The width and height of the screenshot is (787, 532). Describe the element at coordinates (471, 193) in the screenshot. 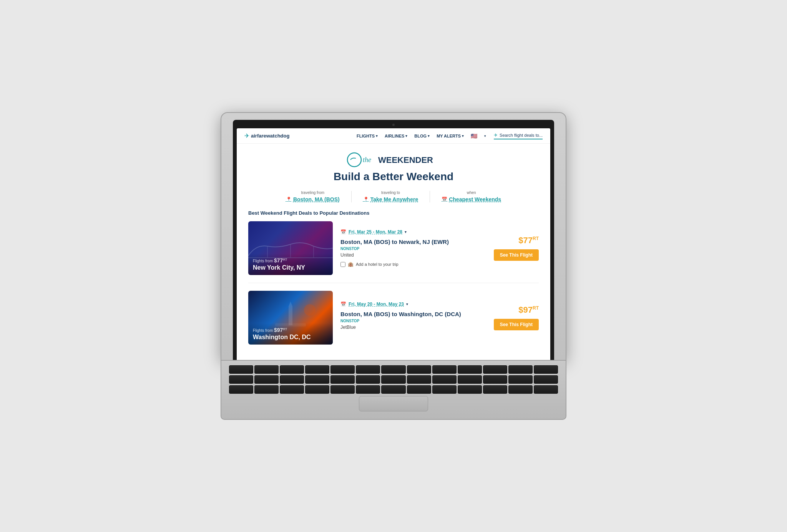

I see `when-label: when` at that location.